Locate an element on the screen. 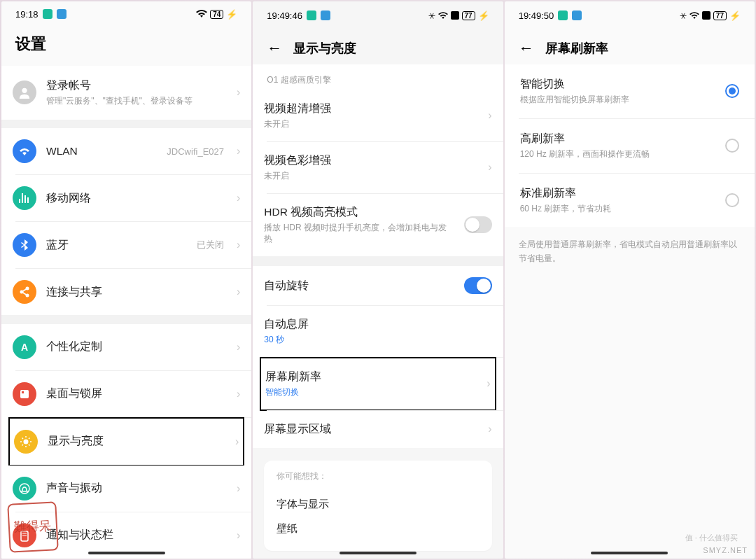 The width and height of the screenshot is (756, 560). status-time: 19:49:46 is located at coordinates (284, 15).